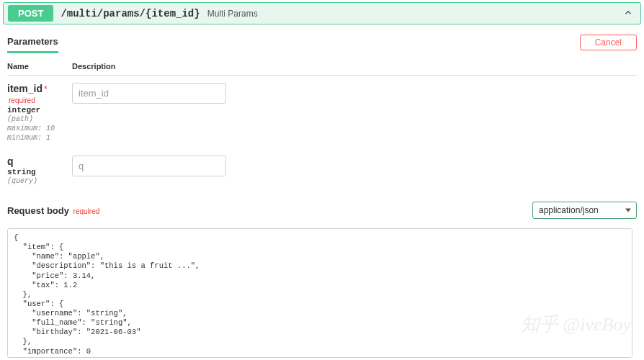  What do you see at coordinates (40, 110) in the screenshot?
I see `param-type: integer` at bounding box center [40, 110].